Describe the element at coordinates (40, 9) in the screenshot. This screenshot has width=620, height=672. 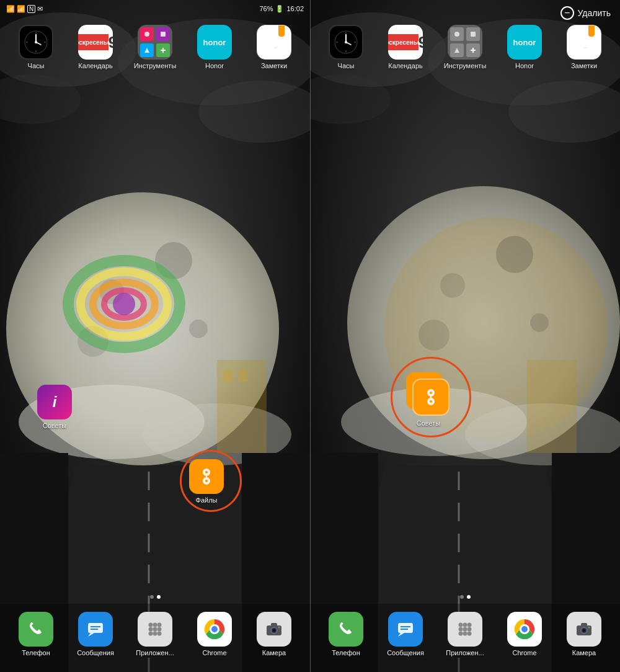
I see `notification-icon: ✉` at that location.